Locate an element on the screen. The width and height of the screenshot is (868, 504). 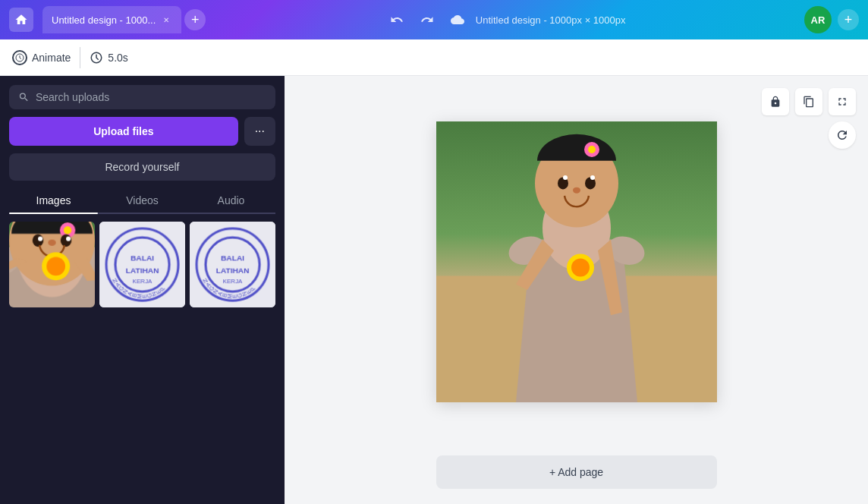
animate-icon is located at coordinates (20, 58).